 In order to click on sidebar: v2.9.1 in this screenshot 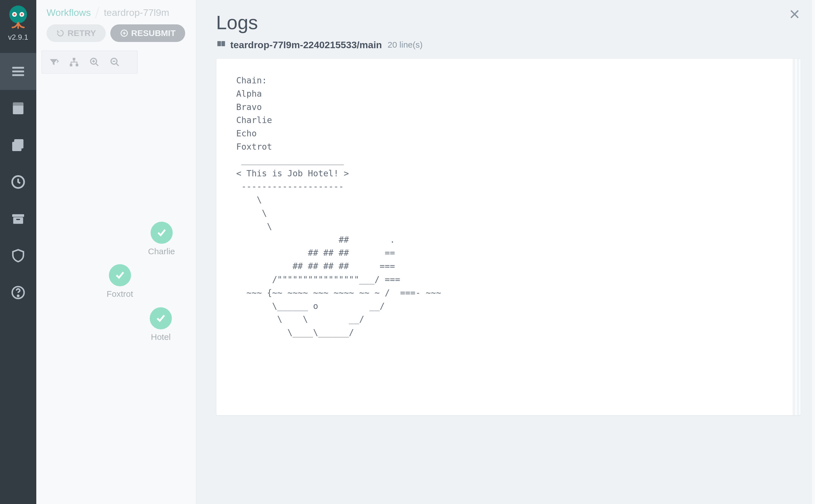, I will do `click(18, 252)`.